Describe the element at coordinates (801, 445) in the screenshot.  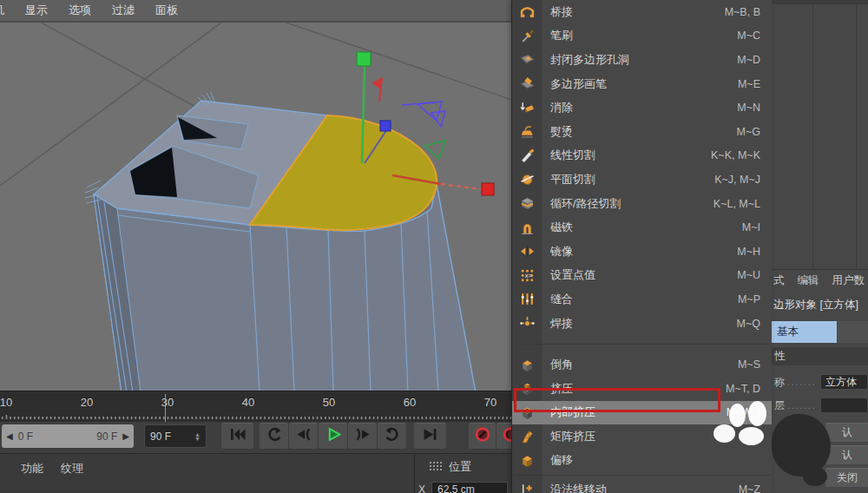
I see `cursor-shadow-blob` at that location.